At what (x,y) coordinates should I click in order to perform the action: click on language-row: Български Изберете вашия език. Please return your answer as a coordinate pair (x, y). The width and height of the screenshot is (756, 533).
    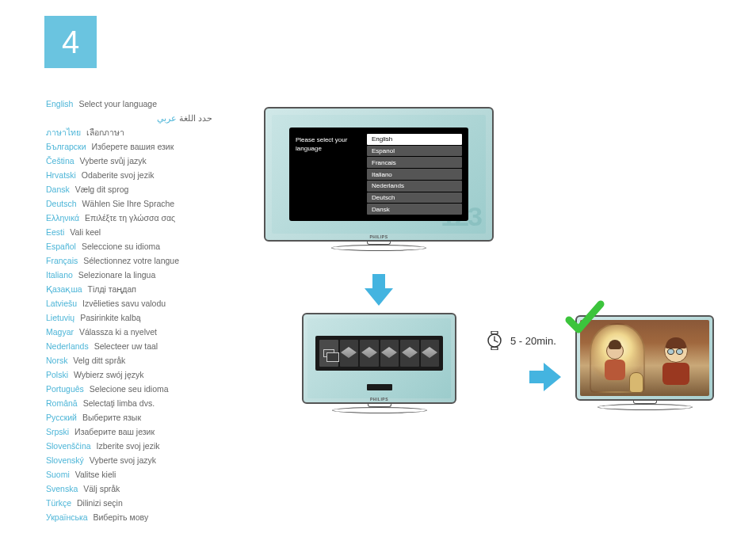
    Looking at the image, I should click on (149, 147).